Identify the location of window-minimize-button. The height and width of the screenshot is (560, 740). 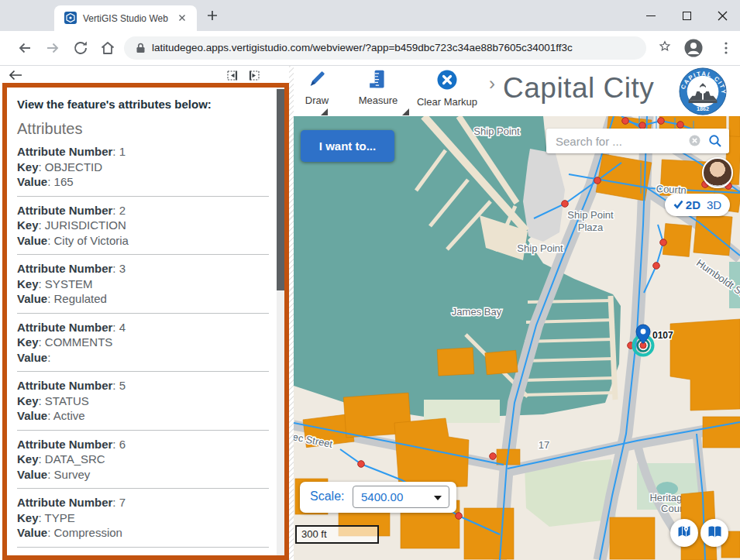
(651, 15).